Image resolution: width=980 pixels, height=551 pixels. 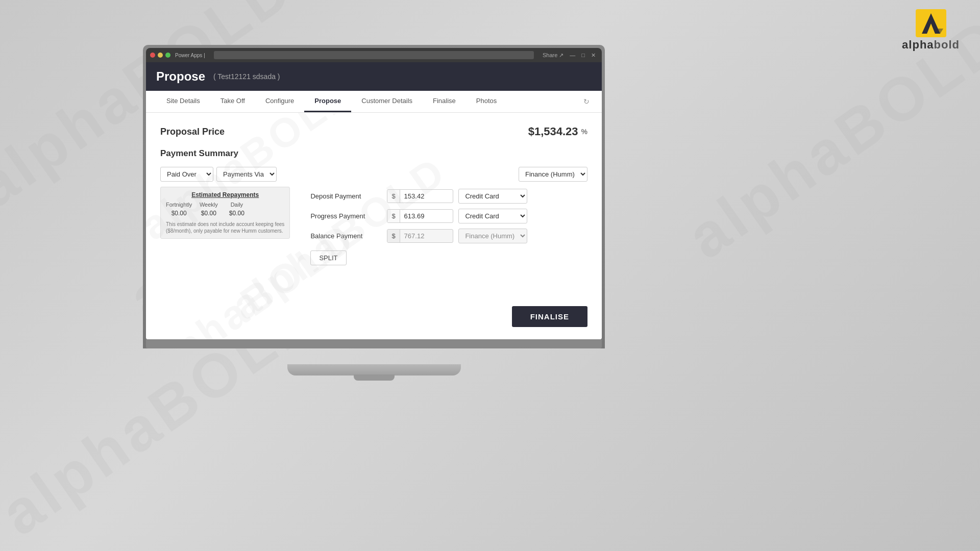 What do you see at coordinates (374, 102) in the screenshot?
I see `nav-tabs: Site Details Take Off Configure Propose …` at bounding box center [374, 102].